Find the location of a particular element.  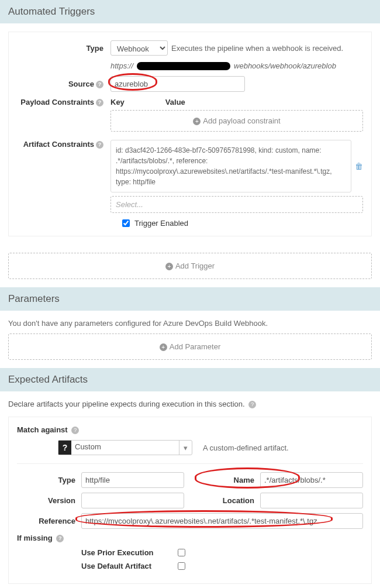

expected-artifacts-header: Expected Artifacts is located at coordinates (190, 380).